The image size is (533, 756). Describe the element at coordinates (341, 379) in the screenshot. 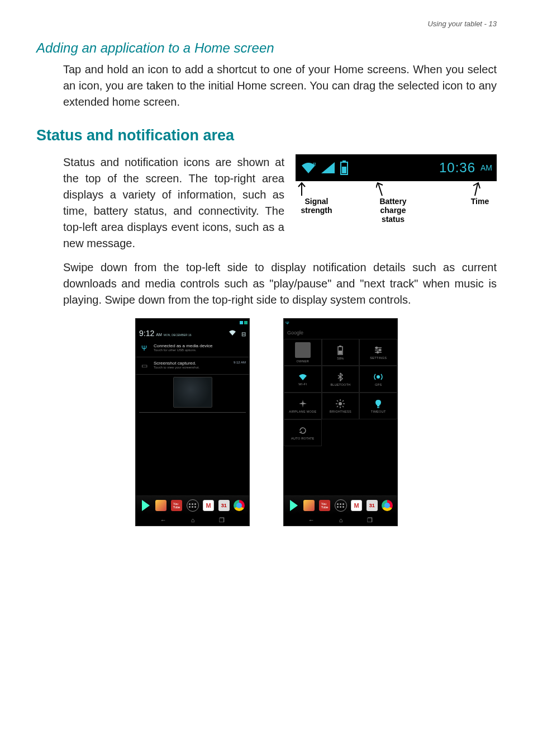

I see `qs-tile-bluetooth: BLUETOOTH` at that location.